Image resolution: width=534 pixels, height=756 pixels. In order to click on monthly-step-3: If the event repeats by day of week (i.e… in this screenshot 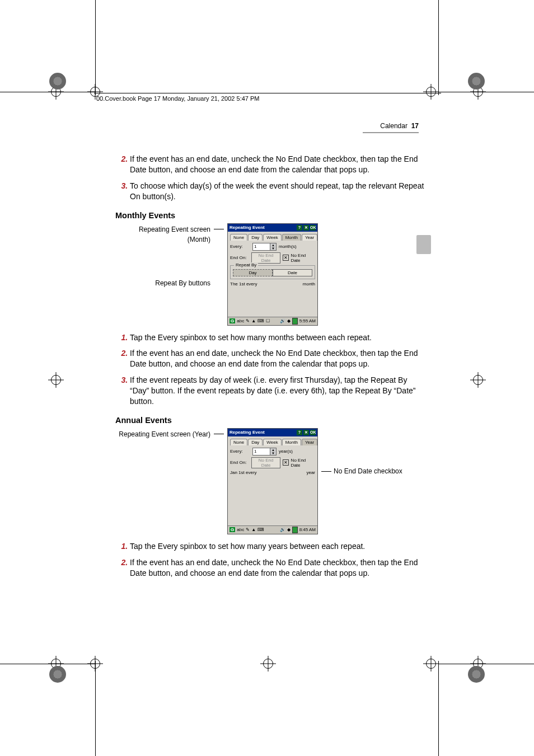, I will do `click(278, 391)`.